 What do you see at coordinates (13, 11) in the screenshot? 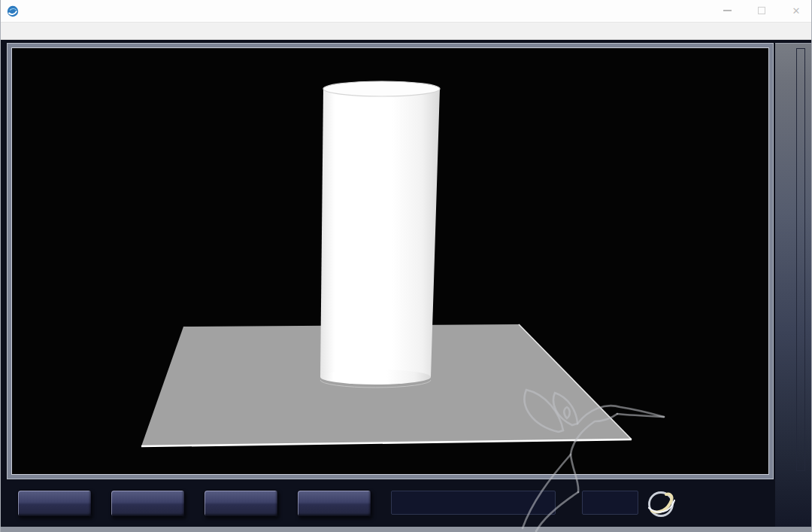
I see `app-logo-icon` at bounding box center [13, 11].